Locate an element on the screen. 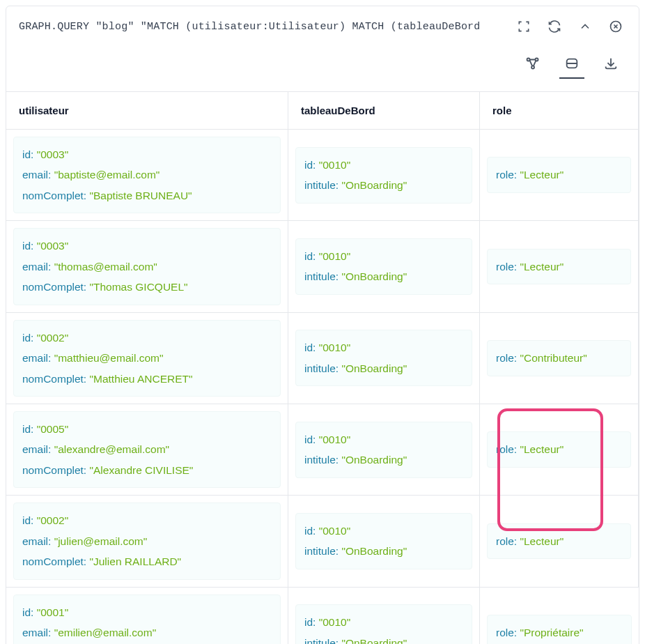 The width and height of the screenshot is (645, 644). prop-line: nomComplet: "Thomas GICQUEL" is located at coordinates (147, 287).